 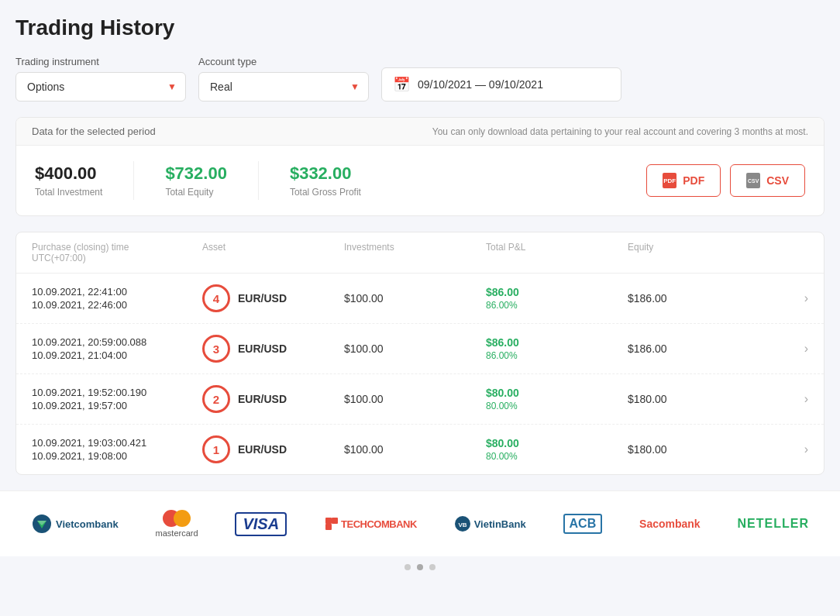 What do you see at coordinates (117, 349) in the screenshot?
I see `time-cell-2: 10.09.2021, 20:59:00.088 10.09.2021, 21:…` at bounding box center [117, 349].